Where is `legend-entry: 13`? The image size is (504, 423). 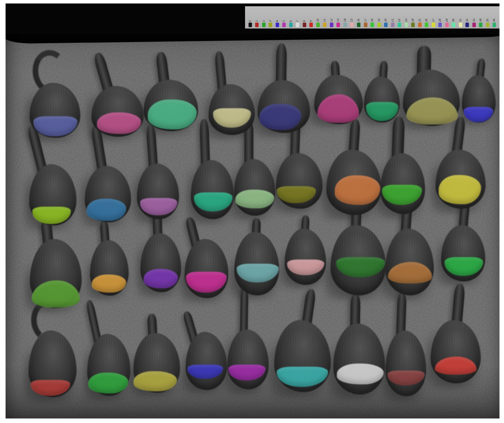
legend-entry: 13 is located at coordinates (339, 19).